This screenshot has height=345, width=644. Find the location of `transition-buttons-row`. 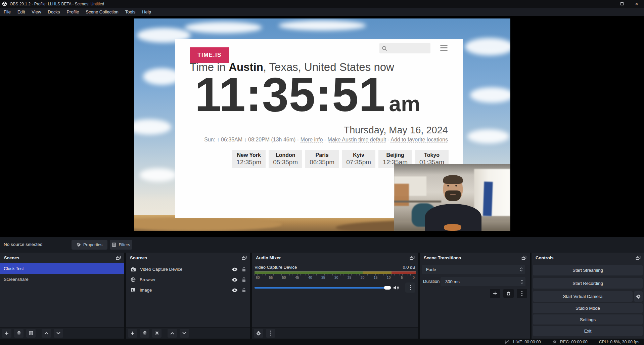

transition-buttons-row is located at coordinates (473, 294).